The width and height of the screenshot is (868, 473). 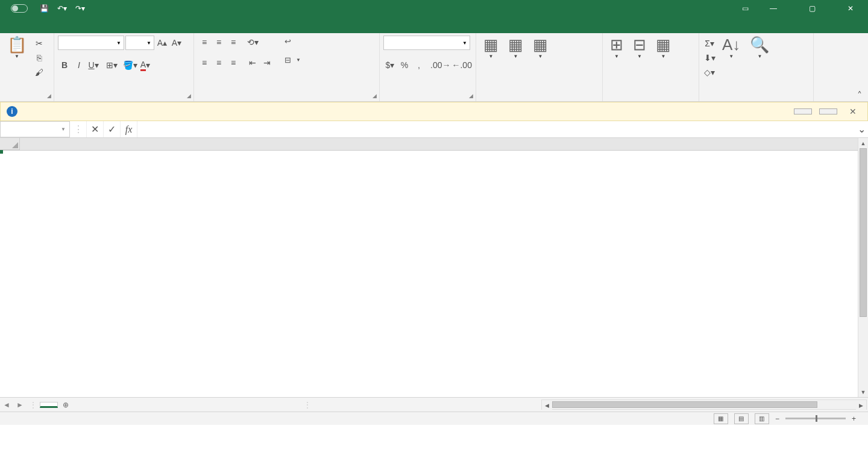 What do you see at coordinates (760, 48) in the screenshot?
I see `find-select-button: 🔍▼` at bounding box center [760, 48].